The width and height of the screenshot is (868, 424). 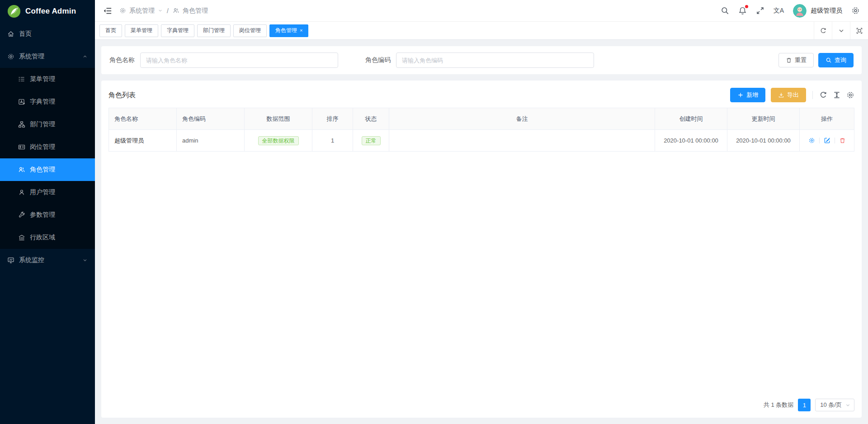 I want to click on sidebar-item-dict-management: 字典管理, so click(x=47, y=102).